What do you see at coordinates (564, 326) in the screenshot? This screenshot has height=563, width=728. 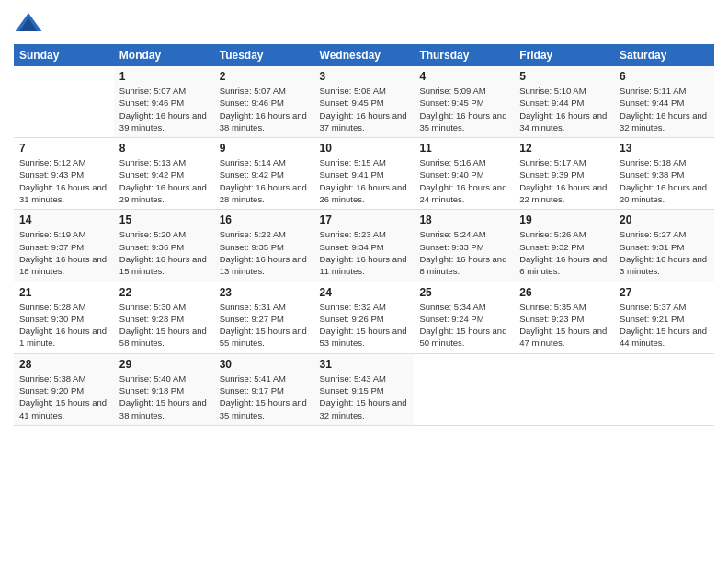 I see `day-info: Sunrise: 5:35 AMSunset: 9:23 PMDaylight:…` at bounding box center [564, 326].